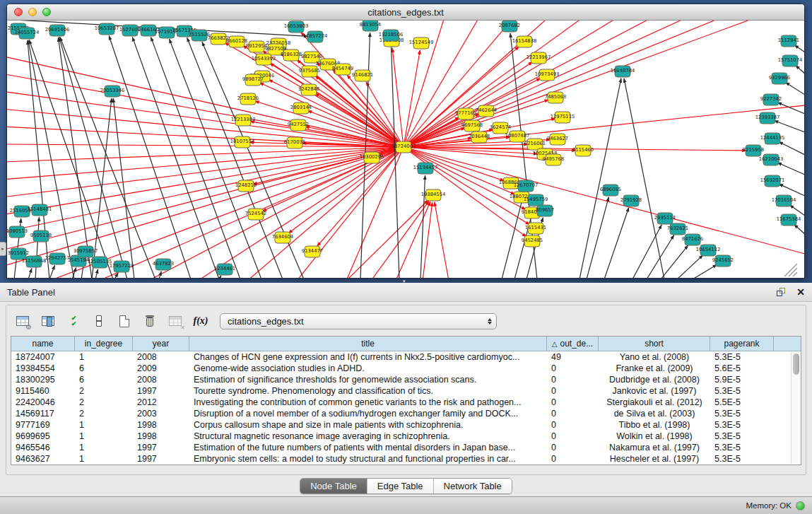  What do you see at coordinates (572, 357) in the screenshot?
I see `table-cell-out_de: 49` at bounding box center [572, 357].